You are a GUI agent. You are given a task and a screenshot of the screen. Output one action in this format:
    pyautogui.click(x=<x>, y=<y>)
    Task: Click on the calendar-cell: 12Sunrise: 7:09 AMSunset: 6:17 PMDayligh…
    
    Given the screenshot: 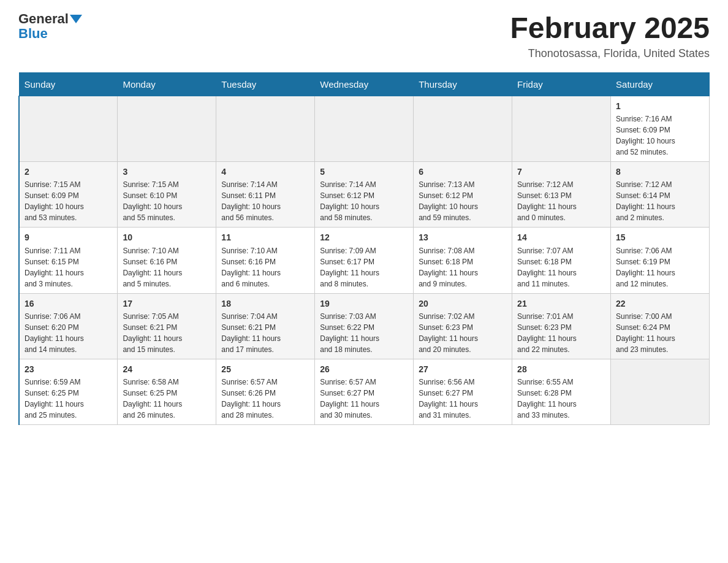 What is the action you would take?
    pyautogui.click(x=364, y=260)
    